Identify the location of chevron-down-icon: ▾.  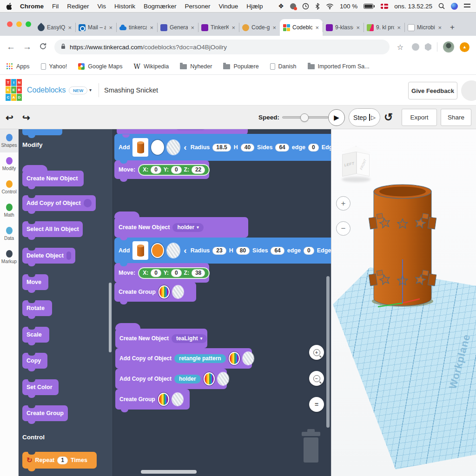
(90, 90).